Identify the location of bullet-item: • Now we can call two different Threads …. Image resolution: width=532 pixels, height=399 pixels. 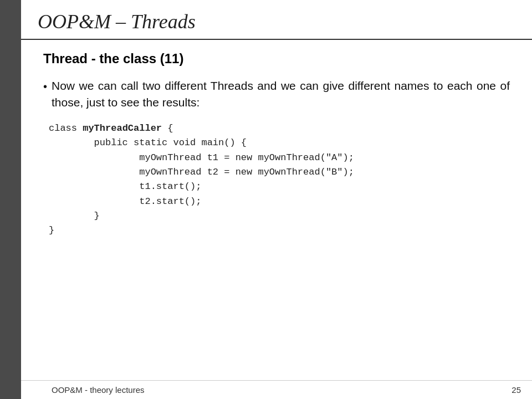
(277, 94).